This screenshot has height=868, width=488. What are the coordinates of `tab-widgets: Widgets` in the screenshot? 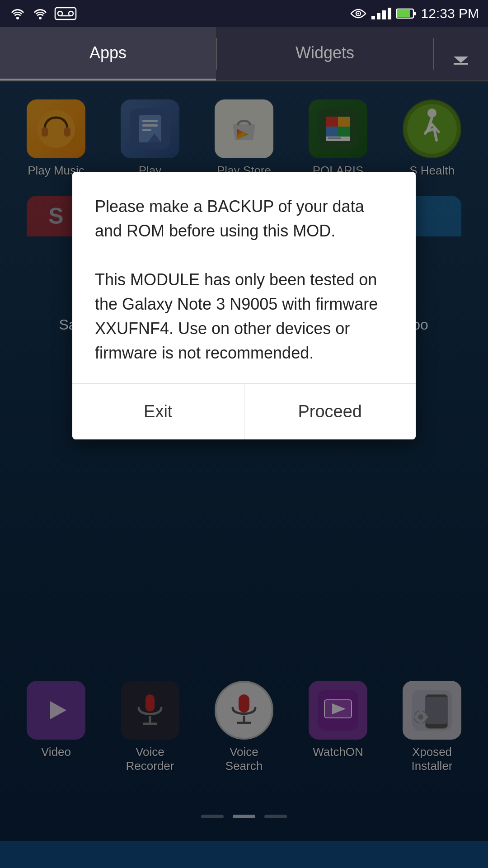 It's located at (325, 54).